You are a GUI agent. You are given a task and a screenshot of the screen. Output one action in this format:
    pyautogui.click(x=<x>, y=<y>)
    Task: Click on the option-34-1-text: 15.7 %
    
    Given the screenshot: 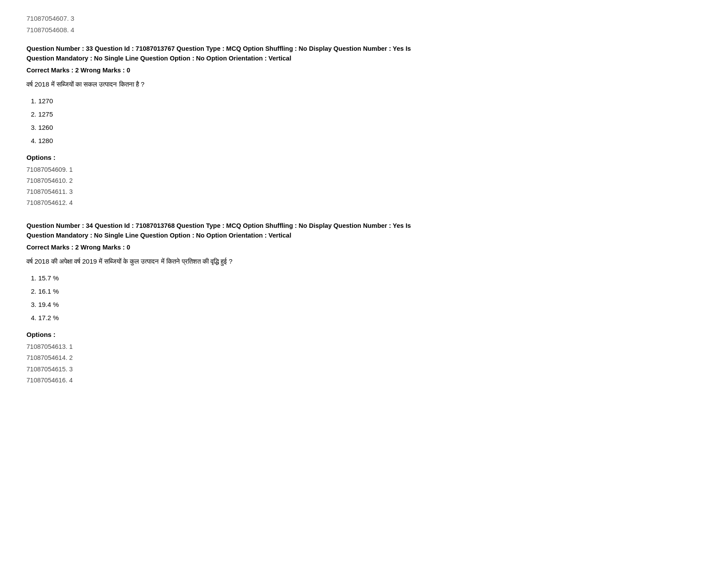 What is the action you would take?
    pyautogui.click(x=49, y=278)
    